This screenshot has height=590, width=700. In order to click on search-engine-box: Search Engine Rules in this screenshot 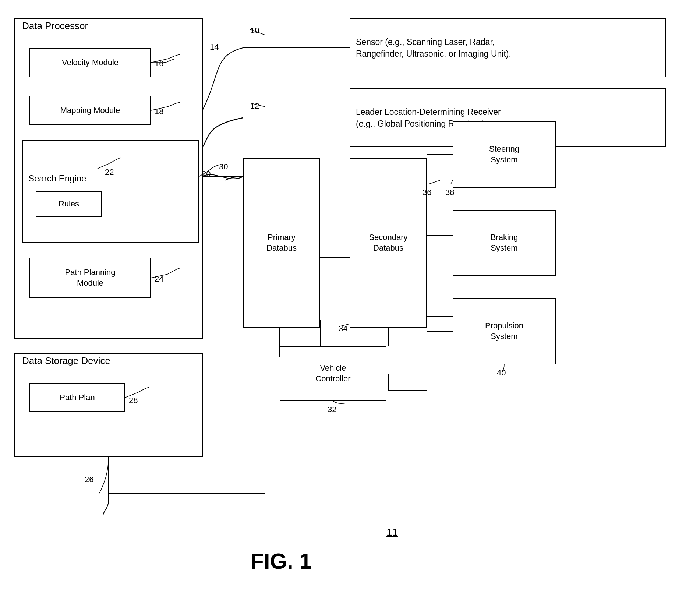, I will do `click(110, 191)`.